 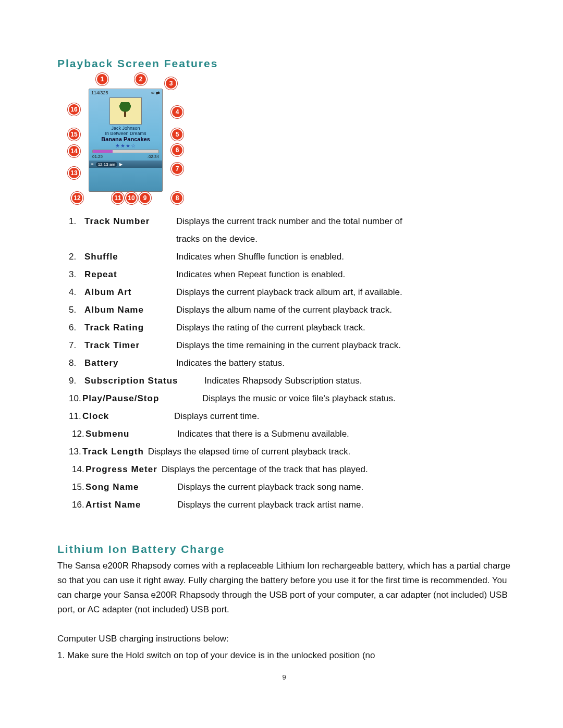 What do you see at coordinates (131, 505) in the screenshot?
I see `feature-term: Artist Name` at bounding box center [131, 505].